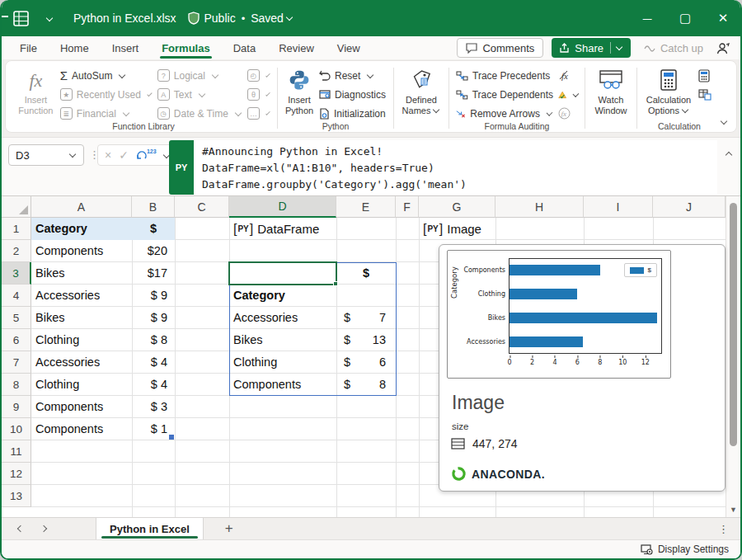 The image size is (742, 560). I want to click on cell-a6: Clothing, so click(82, 340).